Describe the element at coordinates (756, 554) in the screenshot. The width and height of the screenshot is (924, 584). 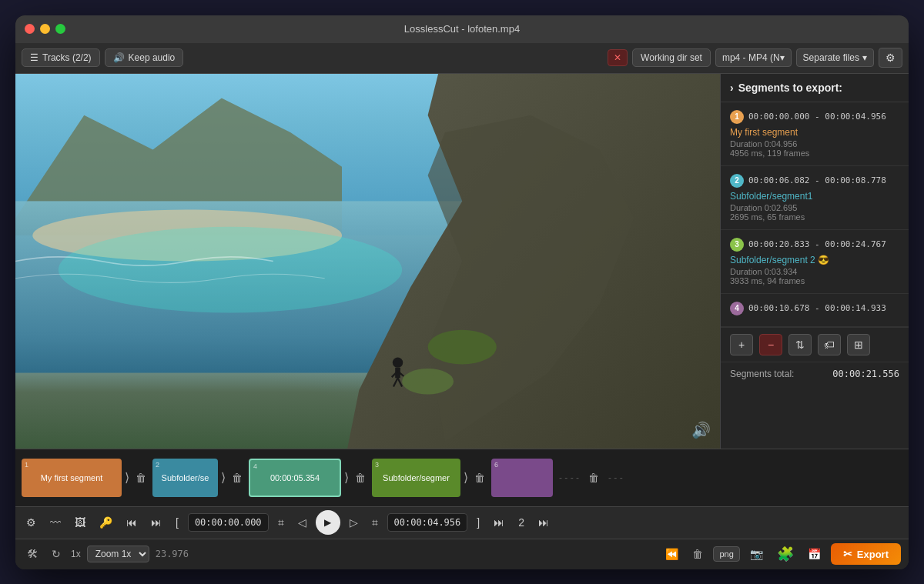
I see `camera-btn: 📷` at that location.